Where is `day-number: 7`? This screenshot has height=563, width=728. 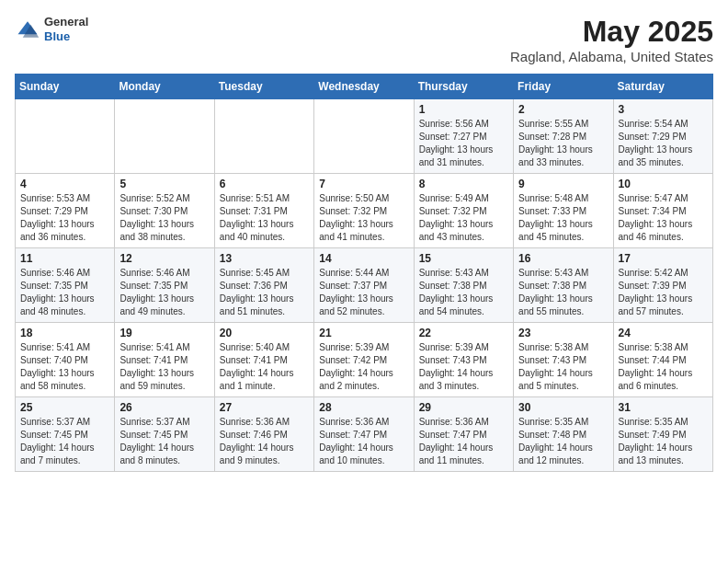
day-number: 7 is located at coordinates (364, 184).